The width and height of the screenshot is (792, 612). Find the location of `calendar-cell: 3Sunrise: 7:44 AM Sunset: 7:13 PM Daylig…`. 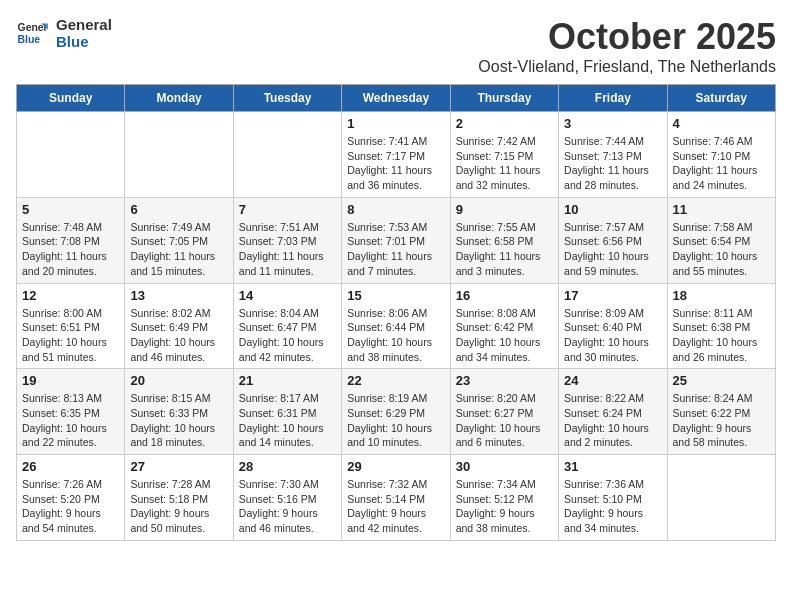

calendar-cell: 3Sunrise: 7:44 AM Sunset: 7:13 PM Daylig… is located at coordinates (613, 155).